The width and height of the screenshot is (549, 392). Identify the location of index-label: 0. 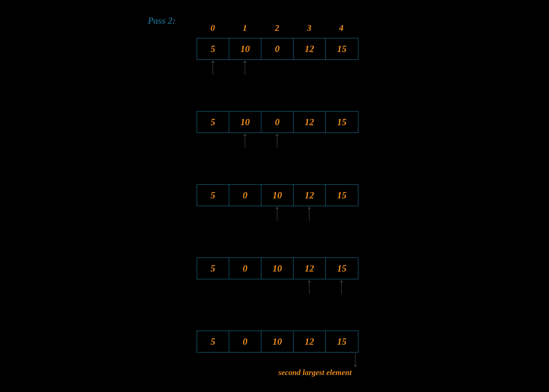
(213, 28).